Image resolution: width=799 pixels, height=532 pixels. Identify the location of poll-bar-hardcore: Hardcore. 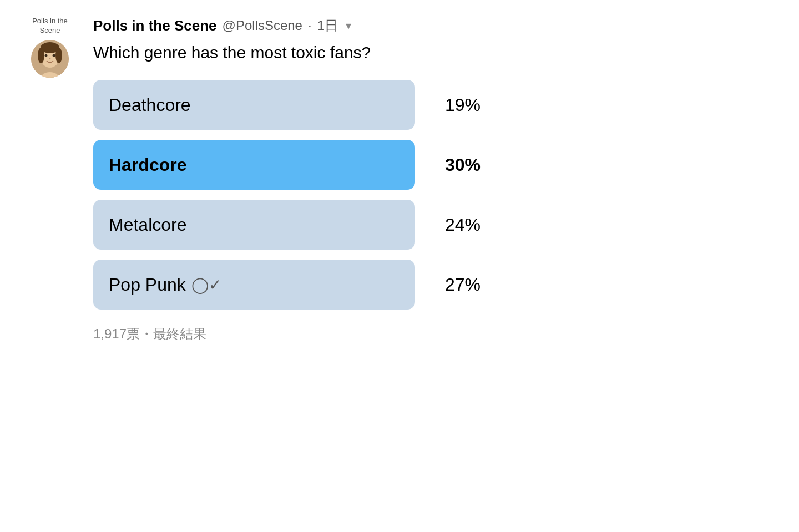
(254, 165).